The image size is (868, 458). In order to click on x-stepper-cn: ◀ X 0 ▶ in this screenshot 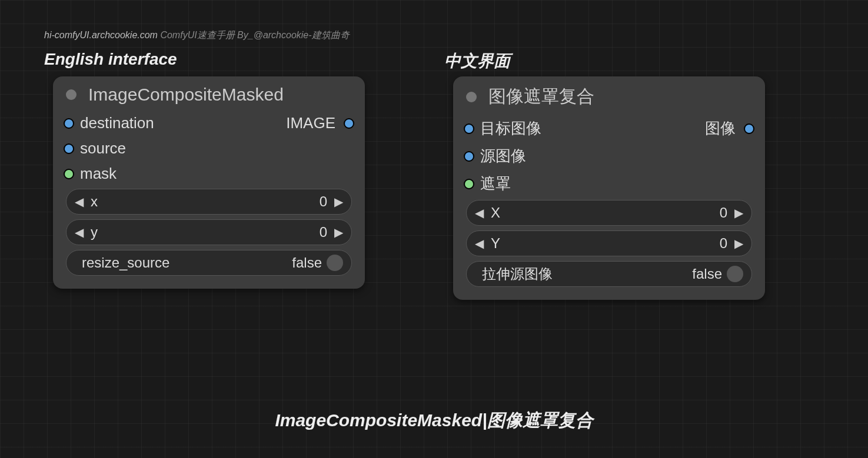, I will do `click(609, 213)`.